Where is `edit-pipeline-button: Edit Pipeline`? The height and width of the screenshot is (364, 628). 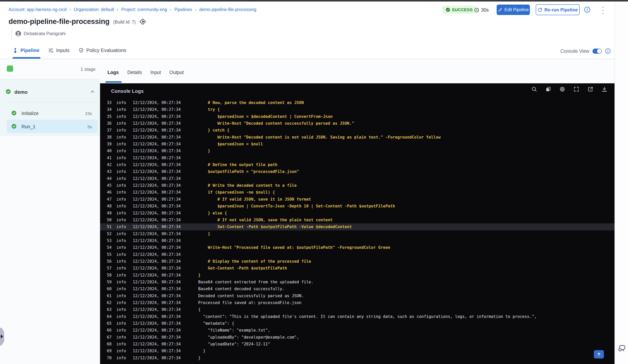 edit-pipeline-button: Edit Pipeline is located at coordinates (513, 10).